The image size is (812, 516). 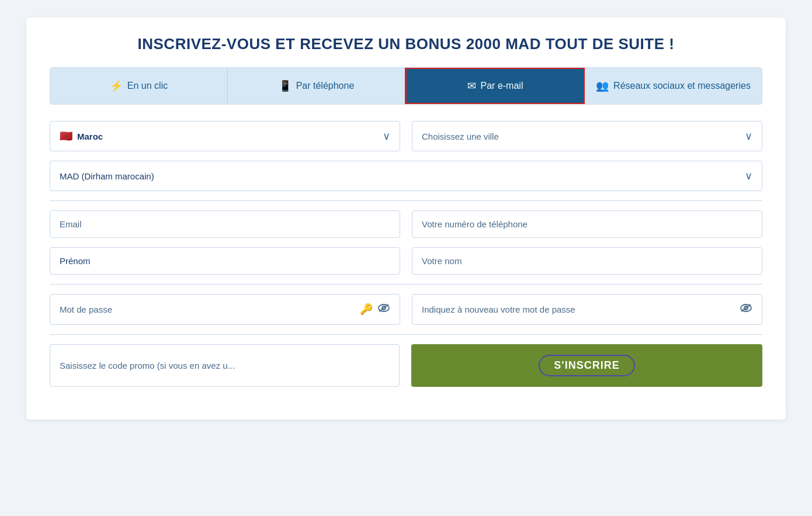 What do you see at coordinates (406, 136) in the screenshot?
I see `country-city-row: 🇲🇦 Maroc ∨ Choisissez une ville ∨` at bounding box center [406, 136].